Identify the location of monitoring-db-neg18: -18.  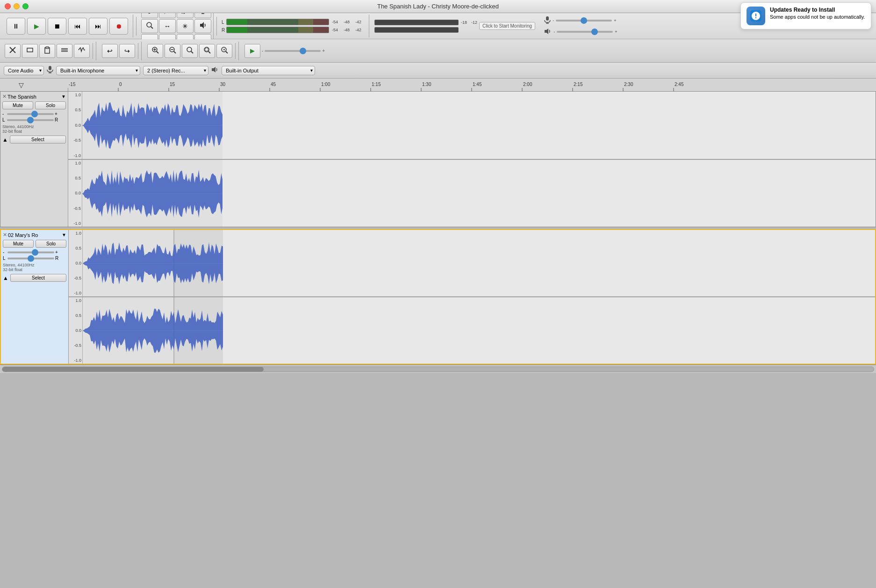
(464, 22).